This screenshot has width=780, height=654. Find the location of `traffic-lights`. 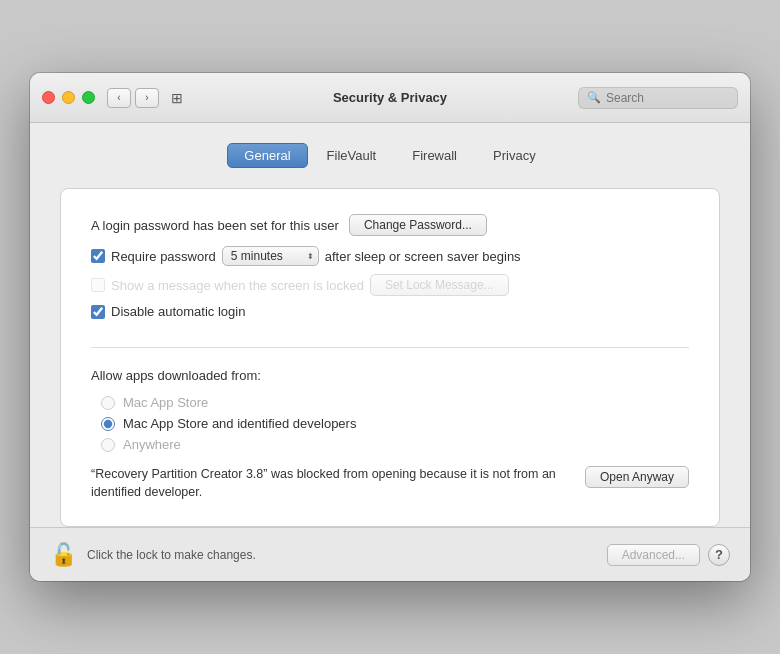

traffic-lights is located at coordinates (68, 98).